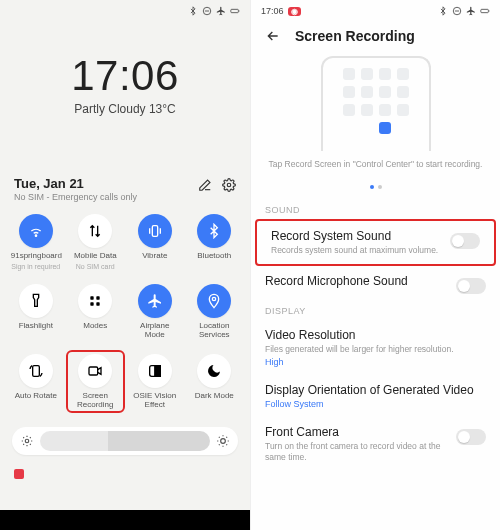 Image resolution: width=500 pixels, height=530 pixels. What do you see at coordinates (272, 11) in the screenshot?
I see `status-time: 17:06` at bounding box center [272, 11].